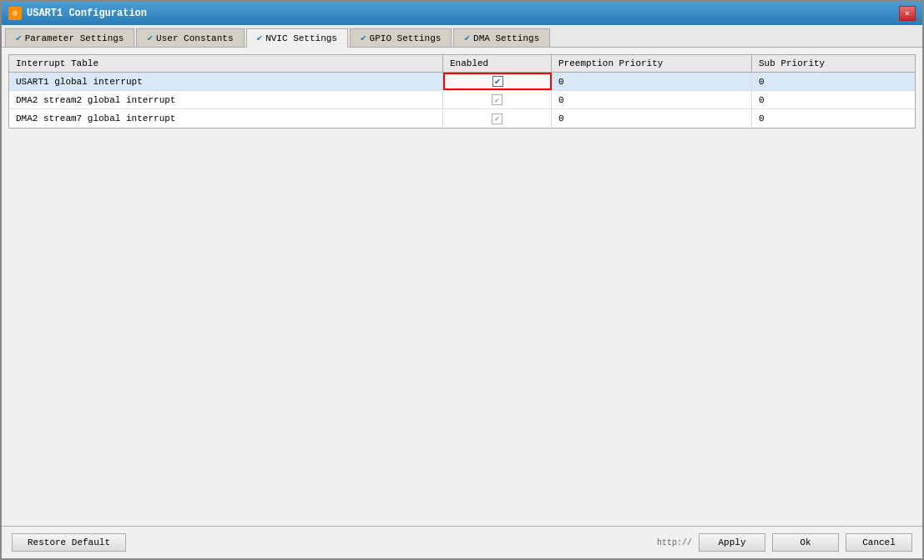 This screenshot has width=924, height=560. What do you see at coordinates (462, 100) in the screenshot?
I see `table-row: DMA2 stream2 global interrupt ✔ 0 0` at bounding box center [462, 100].